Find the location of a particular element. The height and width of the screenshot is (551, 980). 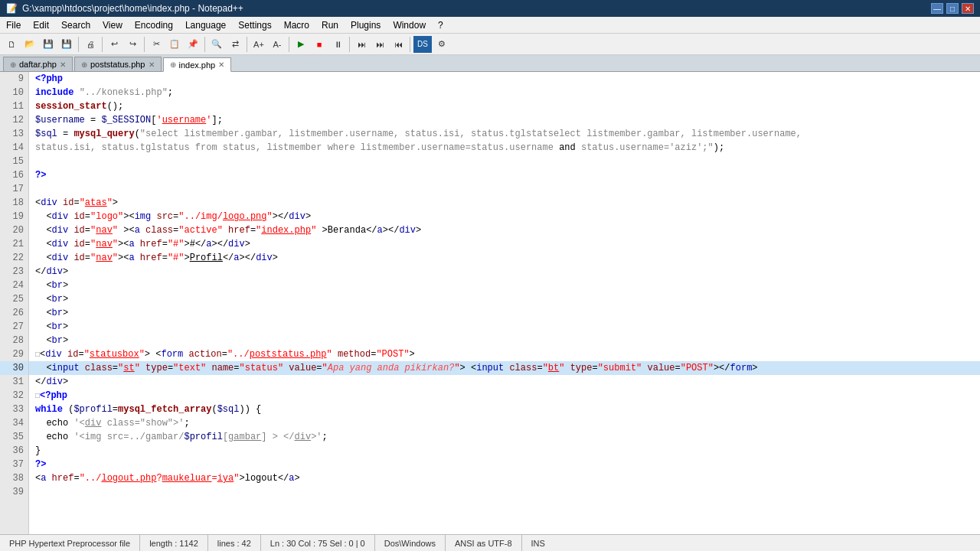

line-num-29: 29 is located at coordinates (14, 354).